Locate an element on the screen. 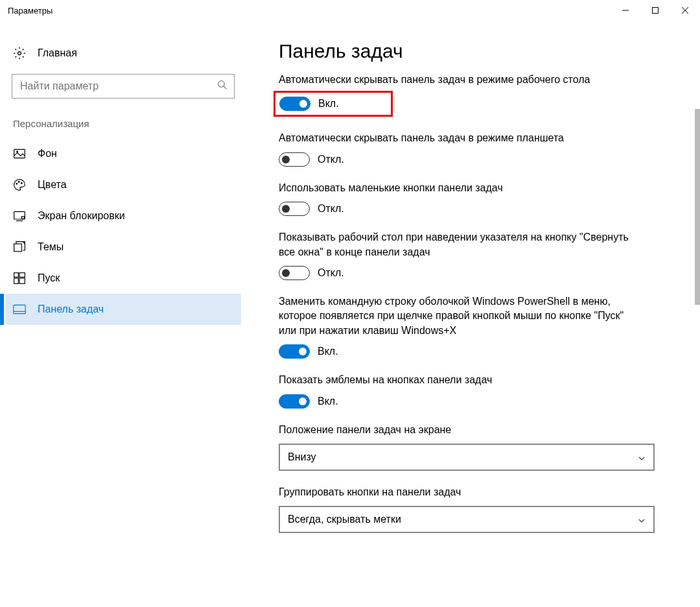 This screenshot has height=607, width=700. search-input is located at coordinates (123, 86).